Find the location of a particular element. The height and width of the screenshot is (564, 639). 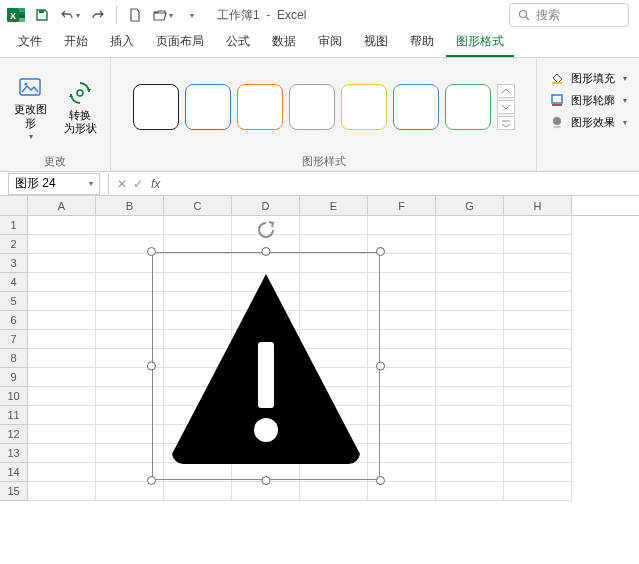

tab-开始: 开始 is located at coordinates (76, 42).